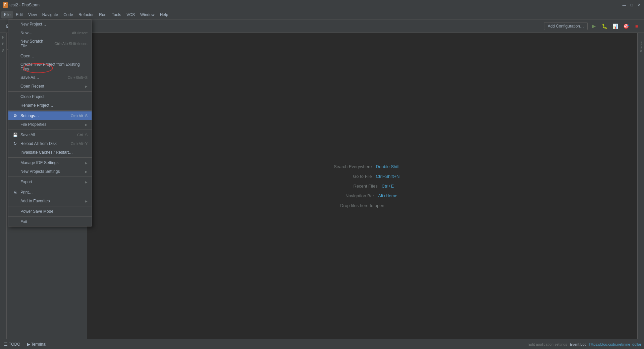 The image size is (644, 349). Describe the element at coordinates (86, 87) in the screenshot. I see `open-recent-arrow: ▶` at that location.